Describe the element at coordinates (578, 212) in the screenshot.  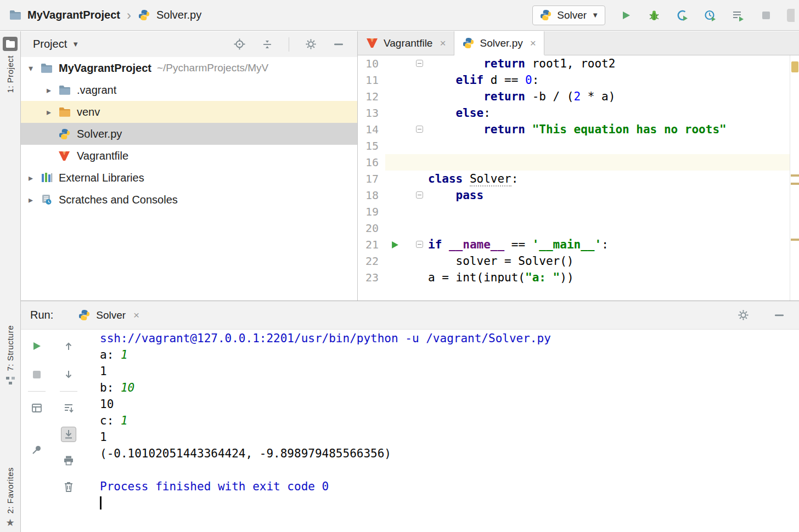
I see `code-line-19: 19` at that location.